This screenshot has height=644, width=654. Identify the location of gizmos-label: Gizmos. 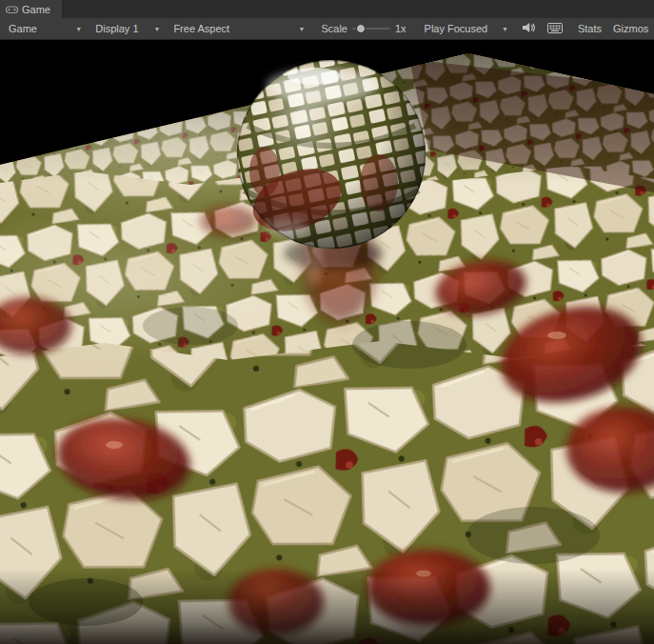
(630, 29).